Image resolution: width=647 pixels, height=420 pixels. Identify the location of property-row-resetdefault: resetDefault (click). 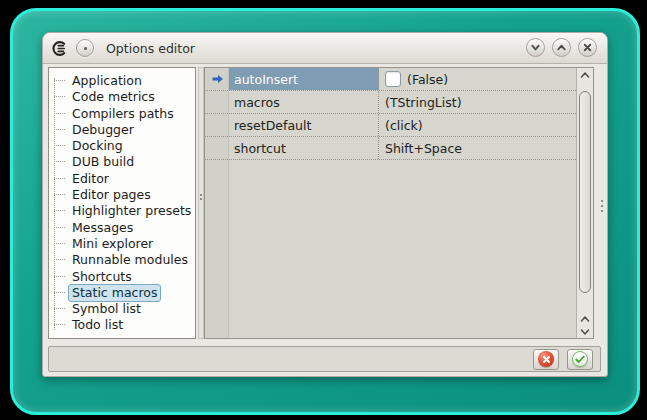
(390, 126).